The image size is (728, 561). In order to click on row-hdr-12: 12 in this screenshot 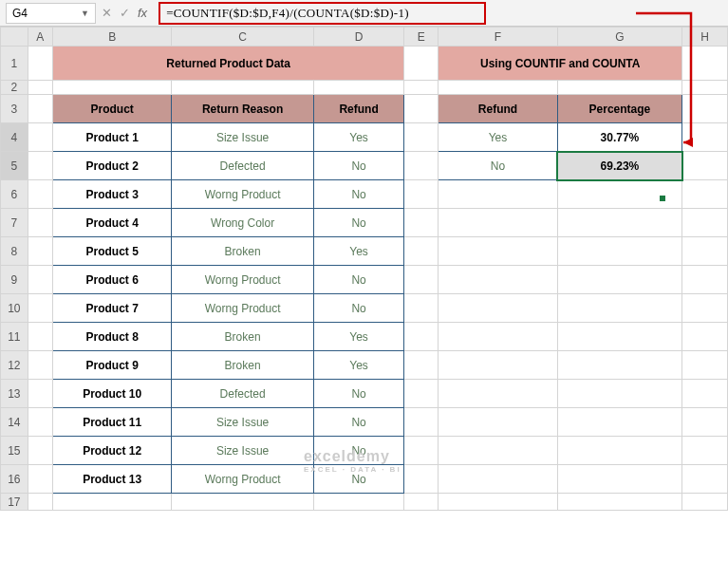, I will do `click(15, 365)`.